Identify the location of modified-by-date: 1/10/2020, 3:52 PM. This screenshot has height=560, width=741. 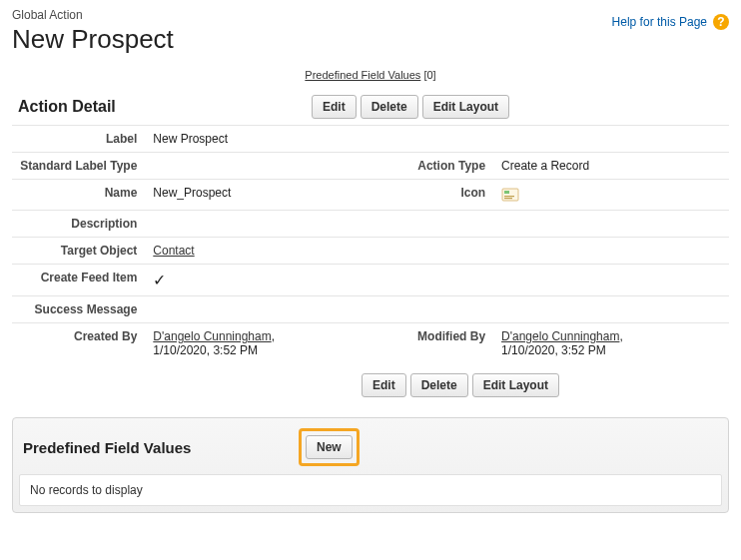
(553, 350).